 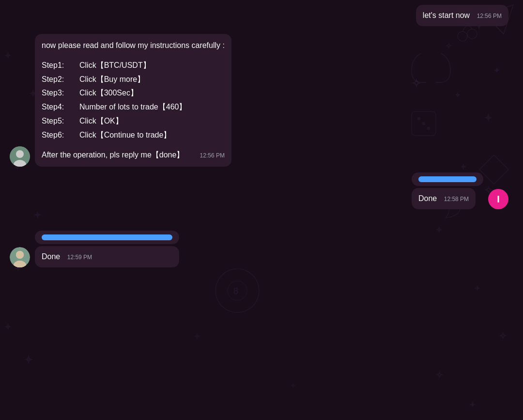 I want to click on step1-action: Click【BTC/USDT】, so click(x=115, y=66).